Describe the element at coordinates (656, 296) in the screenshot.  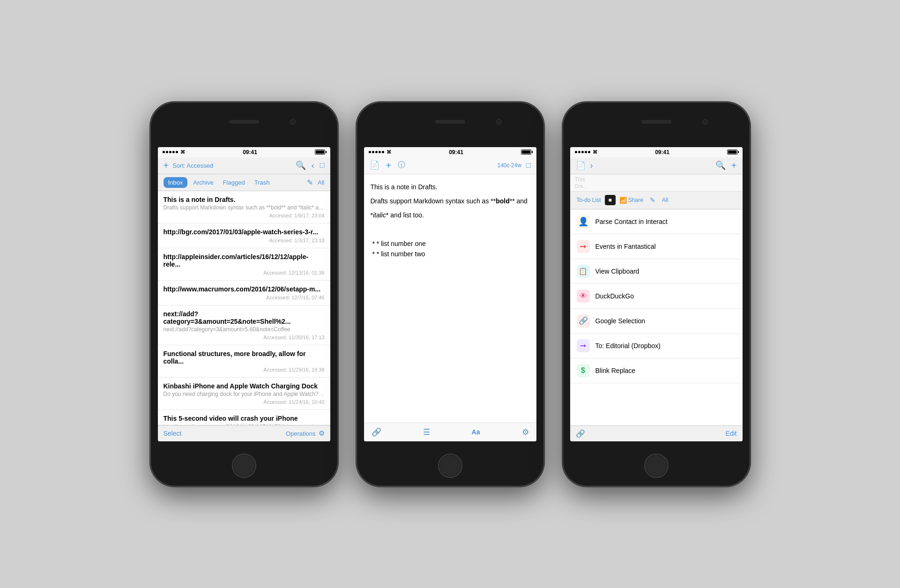
I see `action-item-duckduckgo: 👁 DuckDuckGo` at that location.